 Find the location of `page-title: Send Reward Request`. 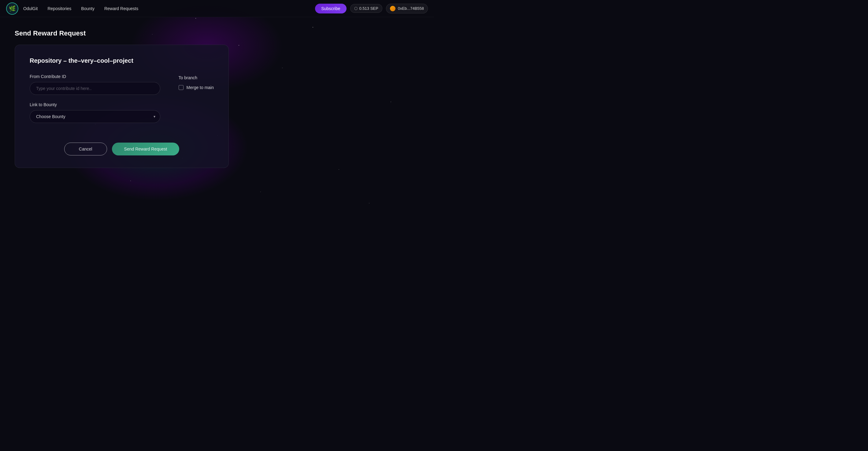

page-title: Send Reward Request is located at coordinates (217, 33).